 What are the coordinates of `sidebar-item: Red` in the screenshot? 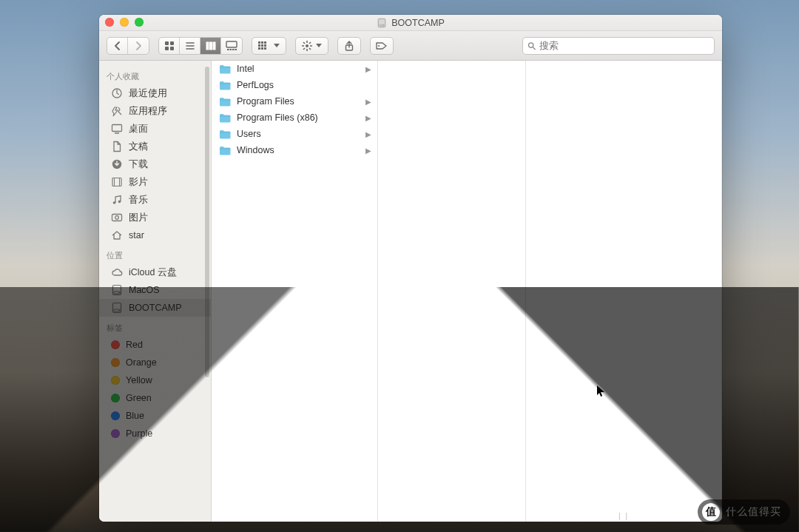 It's located at (155, 345).